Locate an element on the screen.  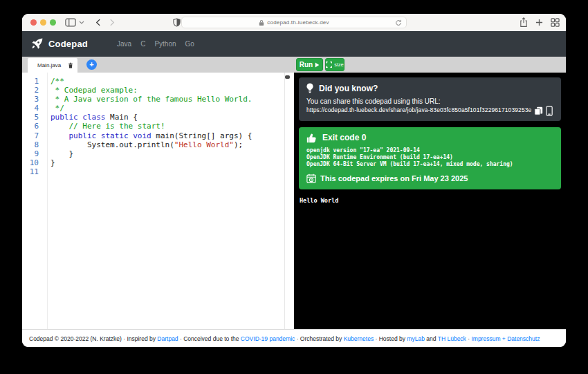
resize-icon is located at coordinates (329, 65).